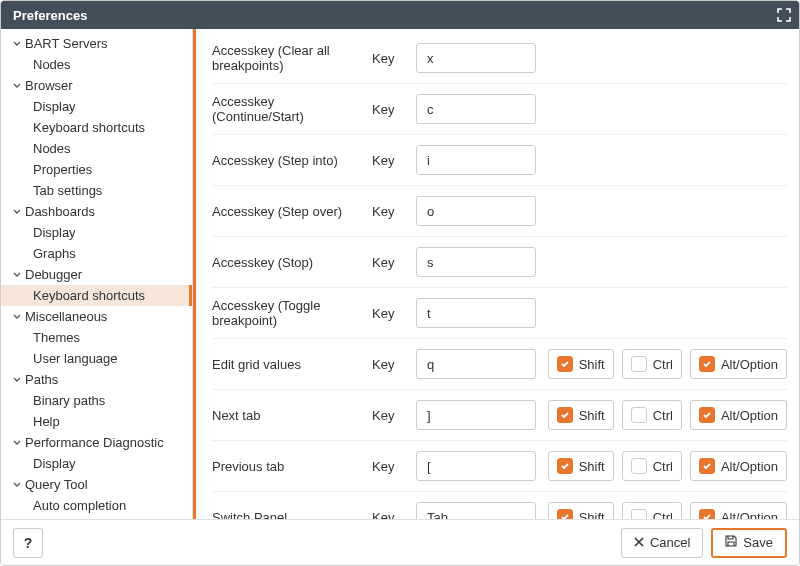  Describe the element at coordinates (66, 44) in the screenshot. I see `tree-group-label: BART Servers` at that location.